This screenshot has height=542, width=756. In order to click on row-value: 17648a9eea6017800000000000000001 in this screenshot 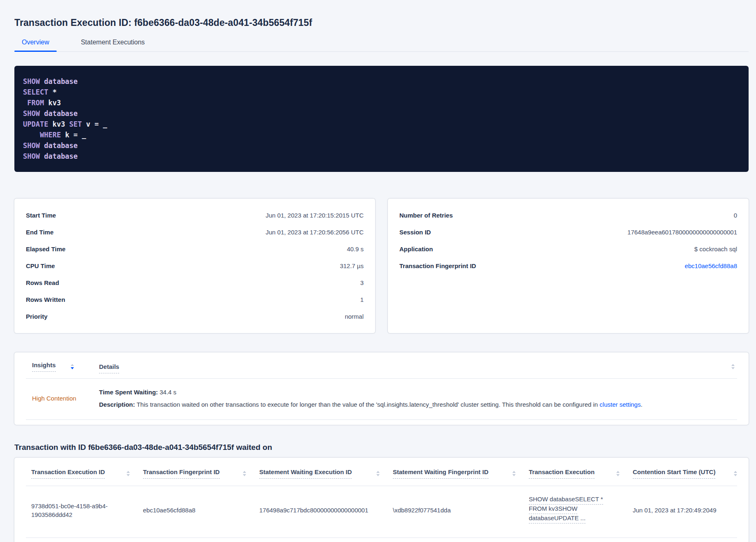, I will do `click(682, 232)`.